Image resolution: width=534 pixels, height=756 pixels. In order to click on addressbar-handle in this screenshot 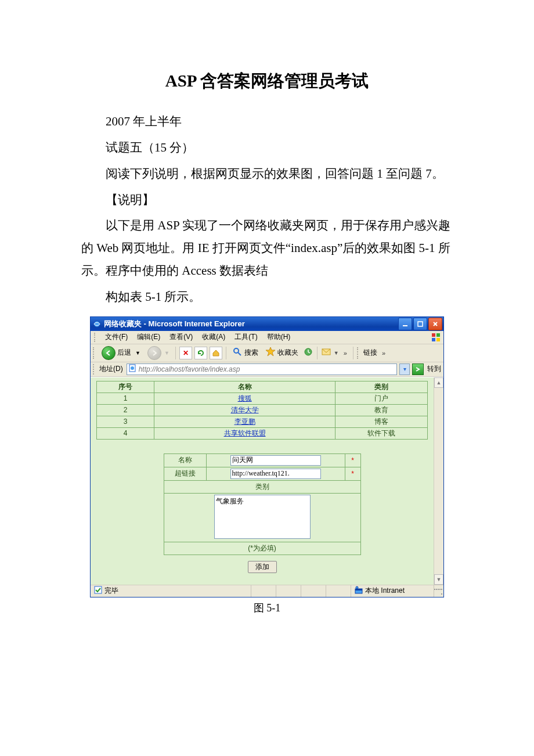, I will do `click(94, 369)`.